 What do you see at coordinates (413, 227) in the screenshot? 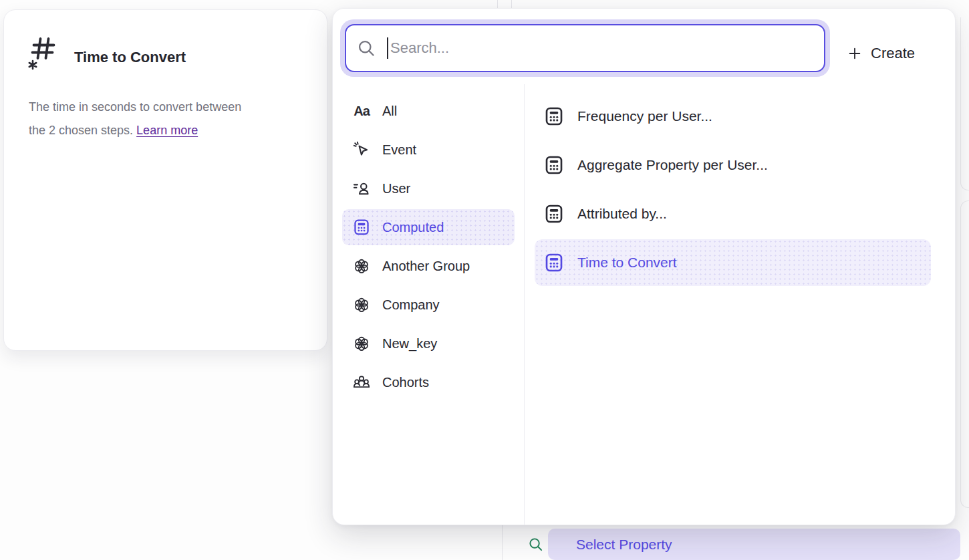
I see `category-label: Computed` at bounding box center [413, 227].